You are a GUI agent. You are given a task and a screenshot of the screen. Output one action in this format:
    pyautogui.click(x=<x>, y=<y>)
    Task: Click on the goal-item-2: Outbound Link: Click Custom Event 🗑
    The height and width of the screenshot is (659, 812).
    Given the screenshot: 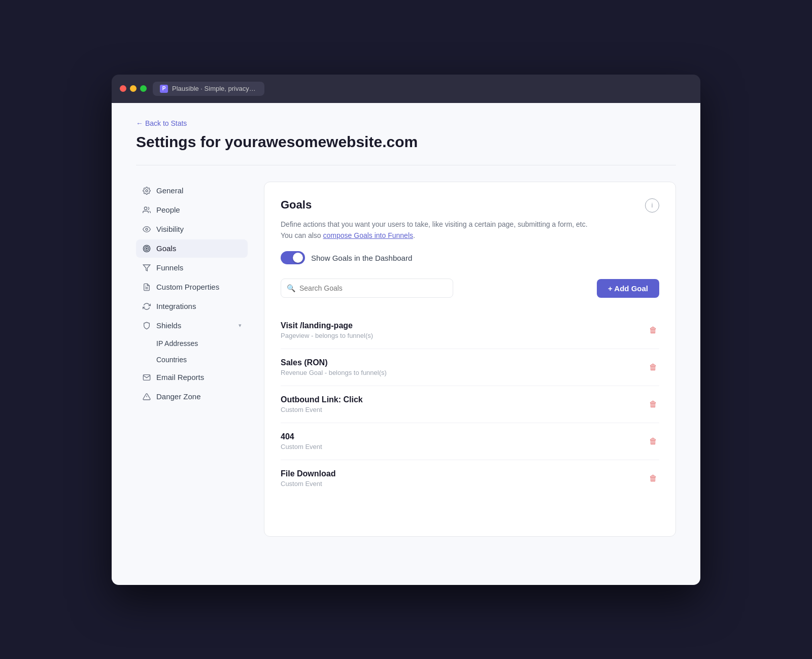 What is the action you would take?
    pyautogui.click(x=470, y=405)
    